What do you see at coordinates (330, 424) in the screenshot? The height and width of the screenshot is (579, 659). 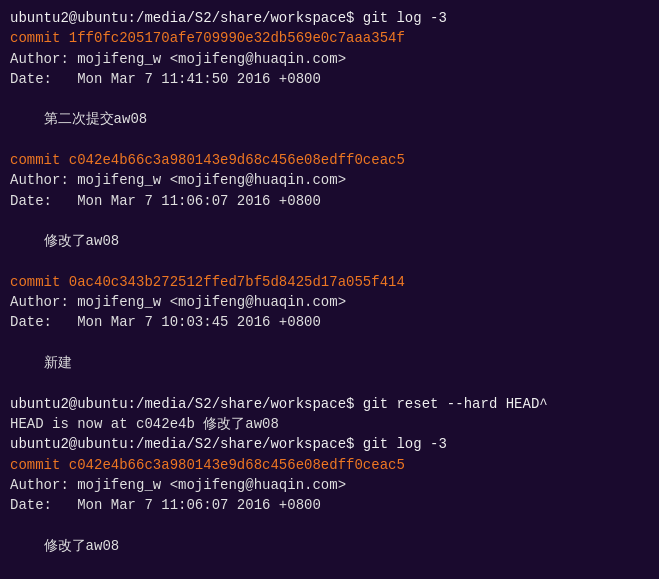 I see `head-msg: HEAD is now at c042e4b 修改了aw08` at bounding box center [330, 424].